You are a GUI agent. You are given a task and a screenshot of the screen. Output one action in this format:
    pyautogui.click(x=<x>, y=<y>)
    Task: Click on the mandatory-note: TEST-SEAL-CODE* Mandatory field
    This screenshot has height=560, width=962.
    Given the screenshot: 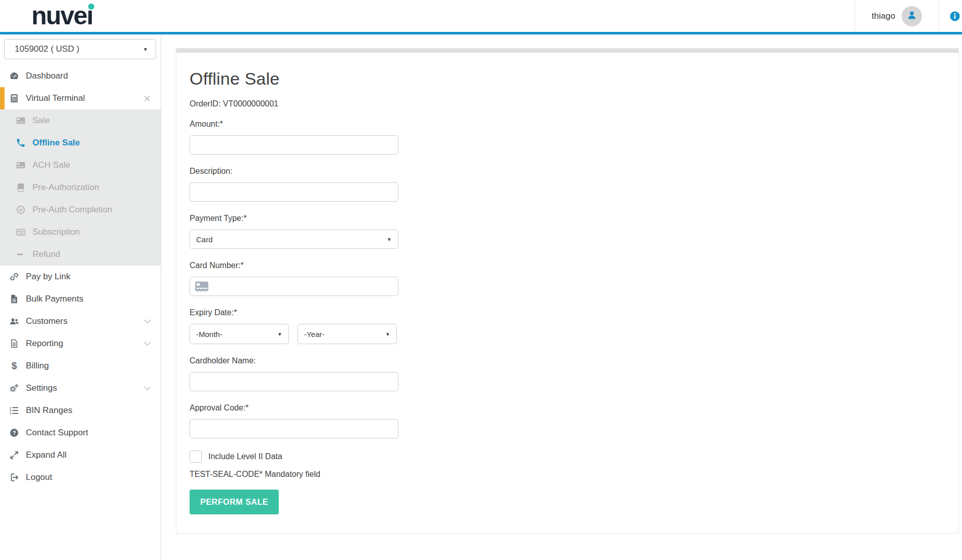 What is the action you would take?
    pyautogui.click(x=564, y=474)
    